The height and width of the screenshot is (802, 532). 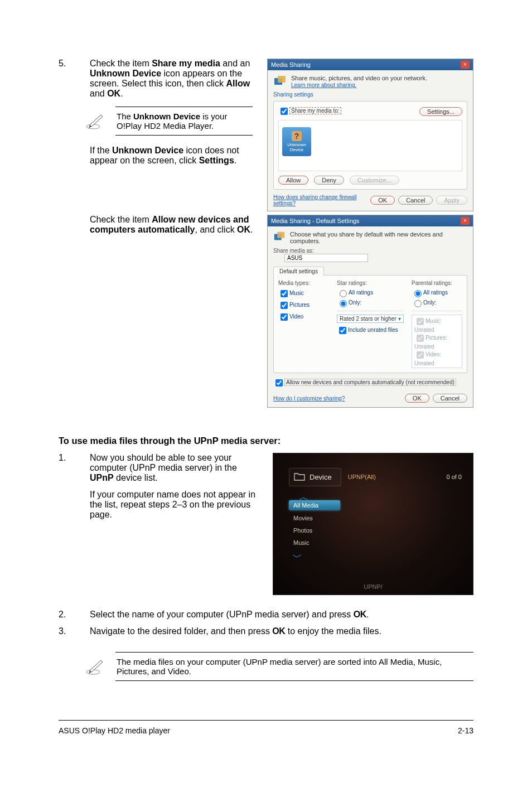 I want to click on step-5-body-2: If the Unknown Device icon does not appe…, so click(x=173, y=156).